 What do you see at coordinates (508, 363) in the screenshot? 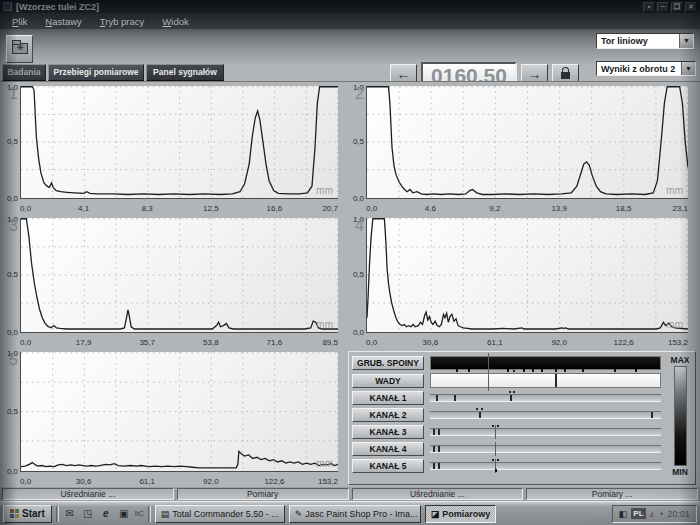
I see `signal-row: GRUB. SPOINY` at bounding box center [508, 363].